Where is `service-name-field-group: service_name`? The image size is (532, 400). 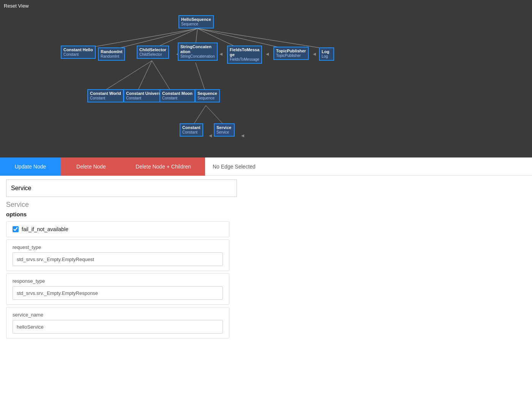
service-name-field-group: service_name is located at coordinates (118, 323).